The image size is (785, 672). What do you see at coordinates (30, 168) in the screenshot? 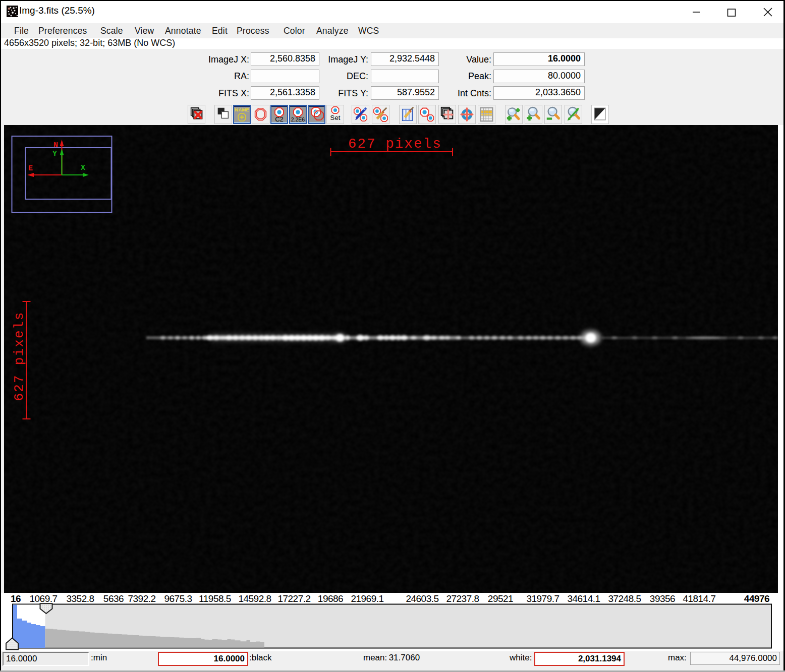
I see `svg-text: E` at bounding box center [30, 168].